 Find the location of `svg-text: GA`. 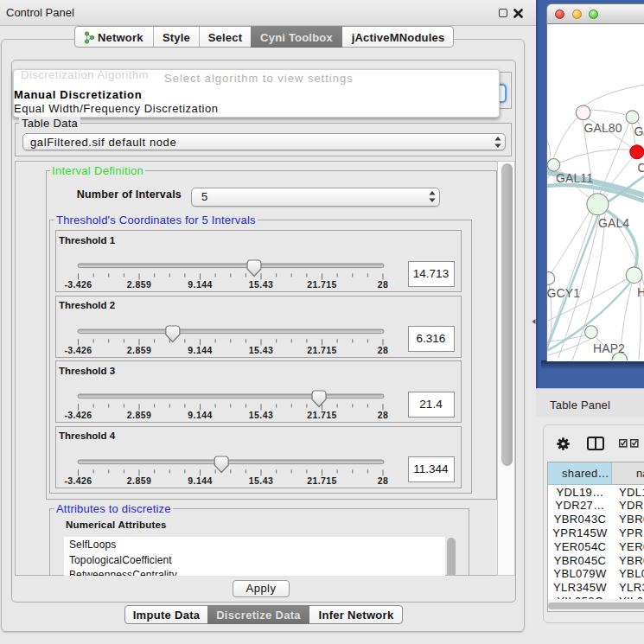

svg-text: GA is located at coordinates (640, 131).